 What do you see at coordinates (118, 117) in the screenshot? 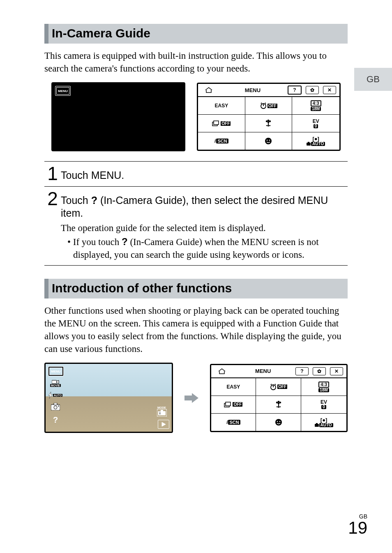
I see `lcd-blank: MENU` at bounding box center [118, 117].